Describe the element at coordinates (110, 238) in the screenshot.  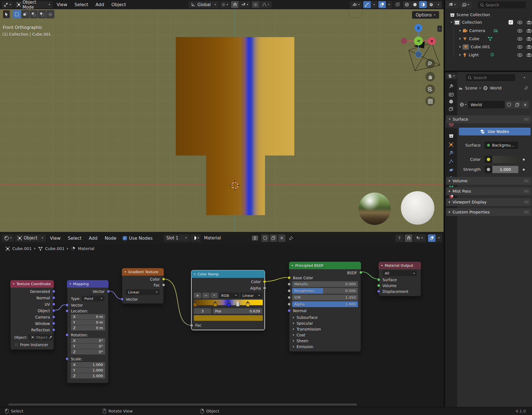
I see `shader-menu-node: Node` at that location.